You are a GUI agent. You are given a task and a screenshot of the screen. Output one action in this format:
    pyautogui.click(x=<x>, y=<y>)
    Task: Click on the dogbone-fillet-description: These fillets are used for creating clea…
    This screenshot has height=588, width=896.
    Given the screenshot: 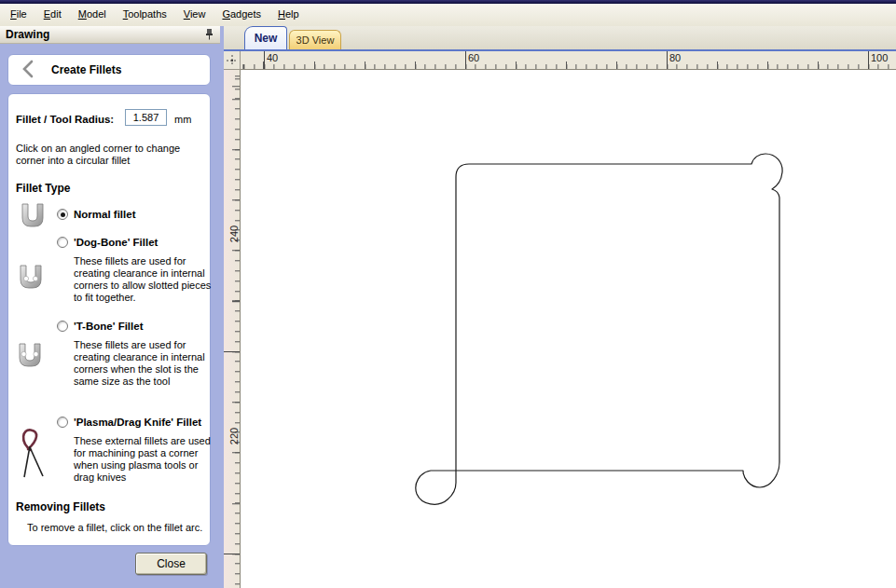 What is the action you would take?
    pyautogui.click(x=144, y=280)
    